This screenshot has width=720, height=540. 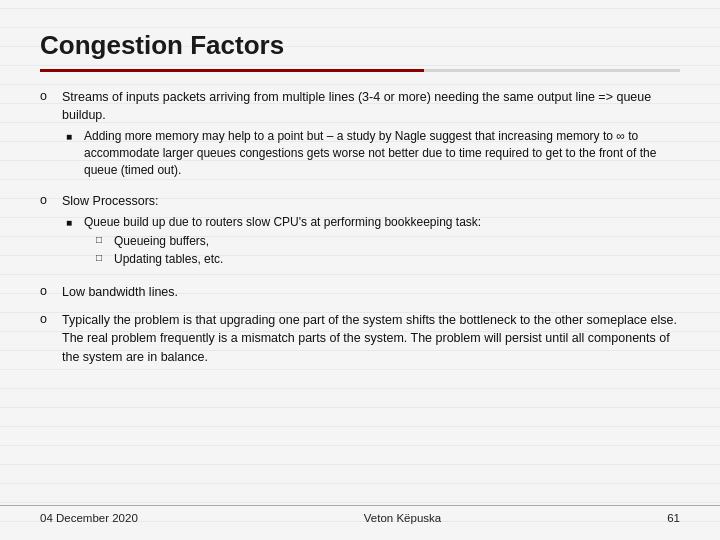 I want to click on bullet-text: Low bandwidth lines., so click(x=371, y=292).